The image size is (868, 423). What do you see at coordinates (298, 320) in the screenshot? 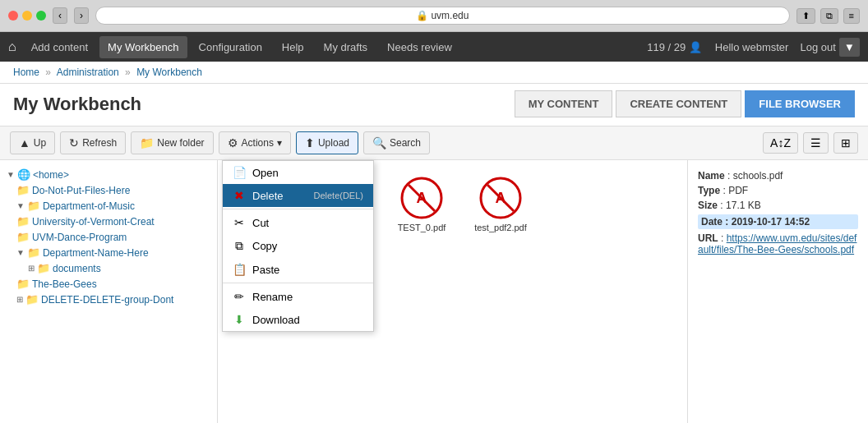
I see `context-menu-download: ⬇ Download` at bounding box center [298, 320].